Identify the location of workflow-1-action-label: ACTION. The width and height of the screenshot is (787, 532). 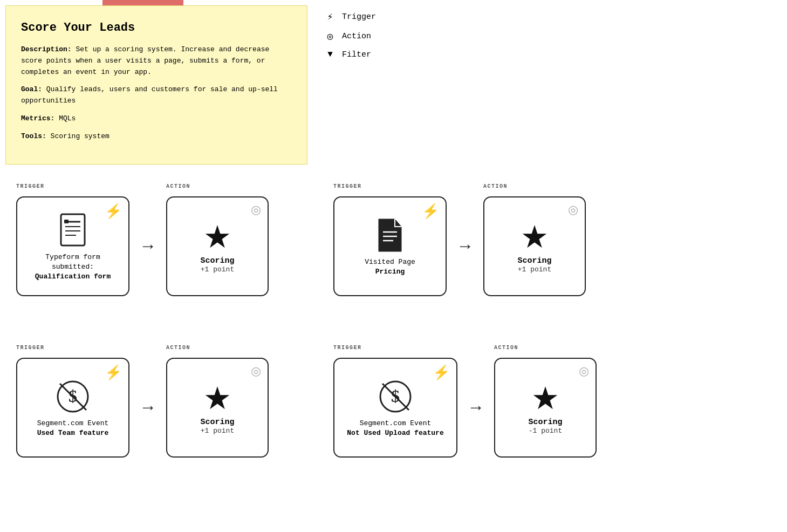
(178, 187).